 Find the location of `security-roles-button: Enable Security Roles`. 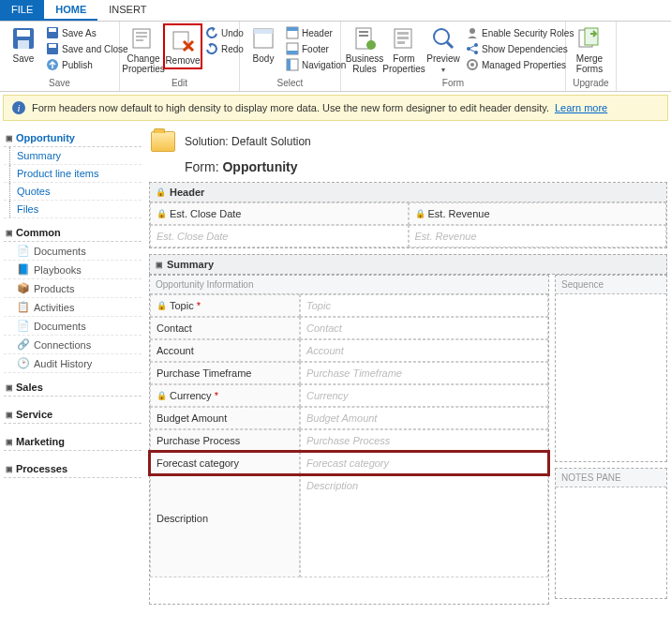

security-roles-button: Enable Security Roles is located at coordinates (519, 33).